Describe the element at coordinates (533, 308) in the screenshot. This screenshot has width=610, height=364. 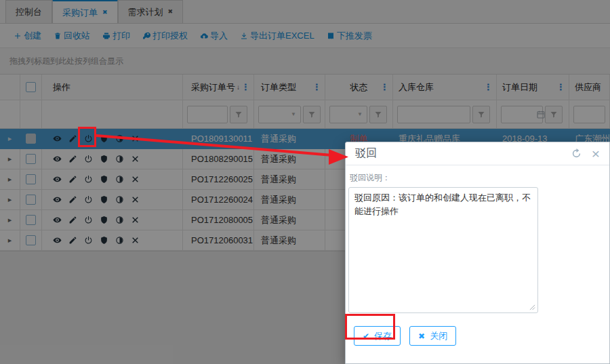
I see `resize-handle-icon` at that location.